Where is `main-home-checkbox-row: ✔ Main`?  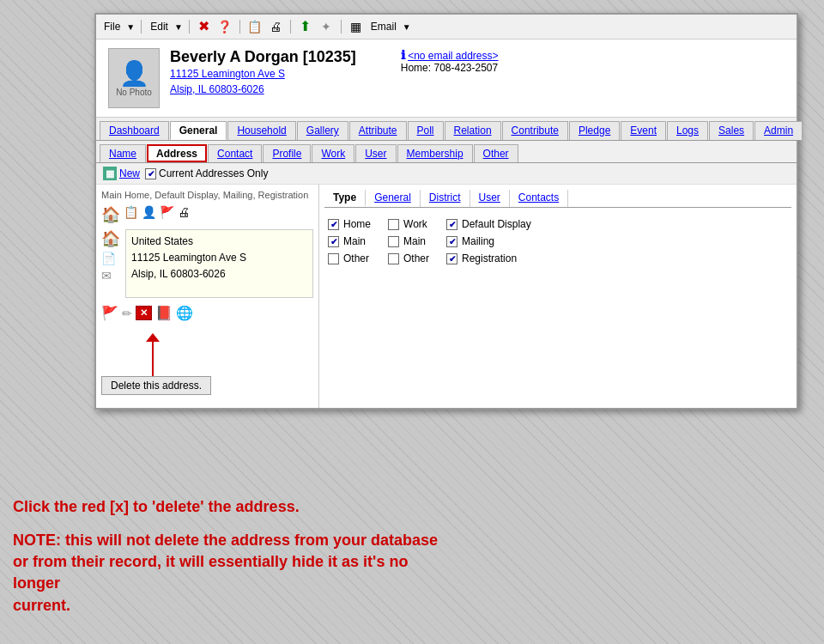 main-home-checkbox-row: ✔ Main is located at coordinates (349, 241).